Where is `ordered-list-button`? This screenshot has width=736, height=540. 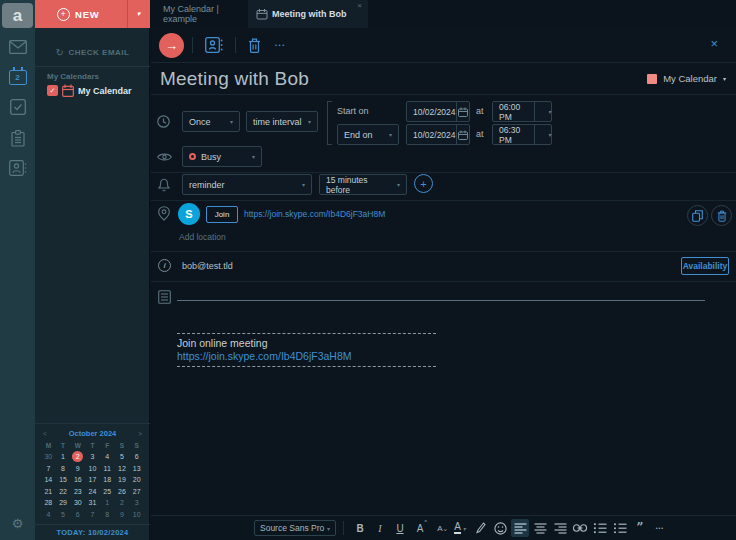
ordered-list-button is located at coordinates (600, 528).